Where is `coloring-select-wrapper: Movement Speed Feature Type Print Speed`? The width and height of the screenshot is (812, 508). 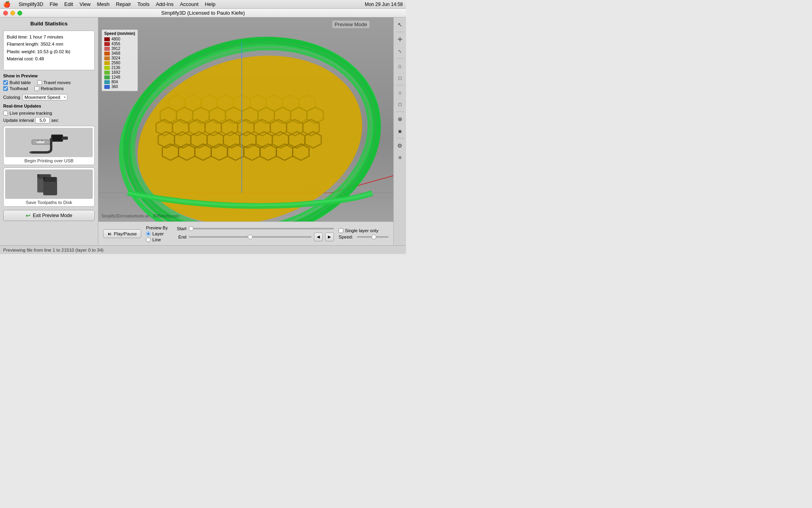
coloring-select-wrapper: Movement Speed Feature Type Print Speed is located at coordinates (45, 97).